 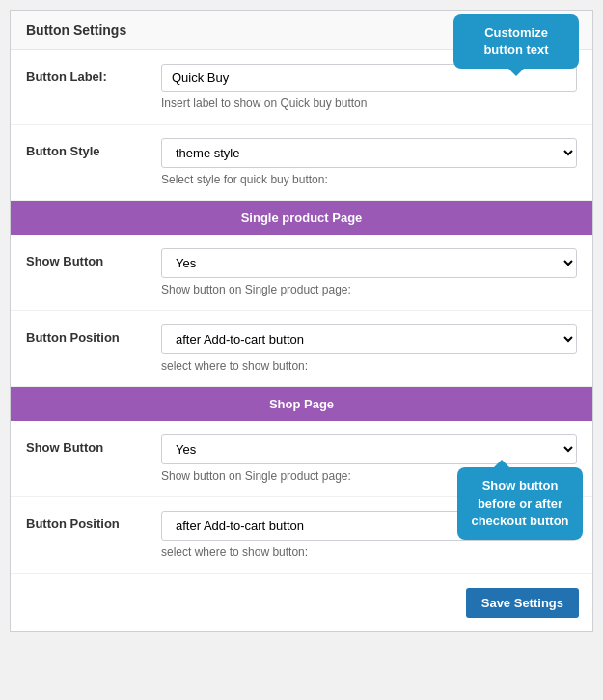 I want to click on save-button: Save Settings, so click(x=523, y=602).